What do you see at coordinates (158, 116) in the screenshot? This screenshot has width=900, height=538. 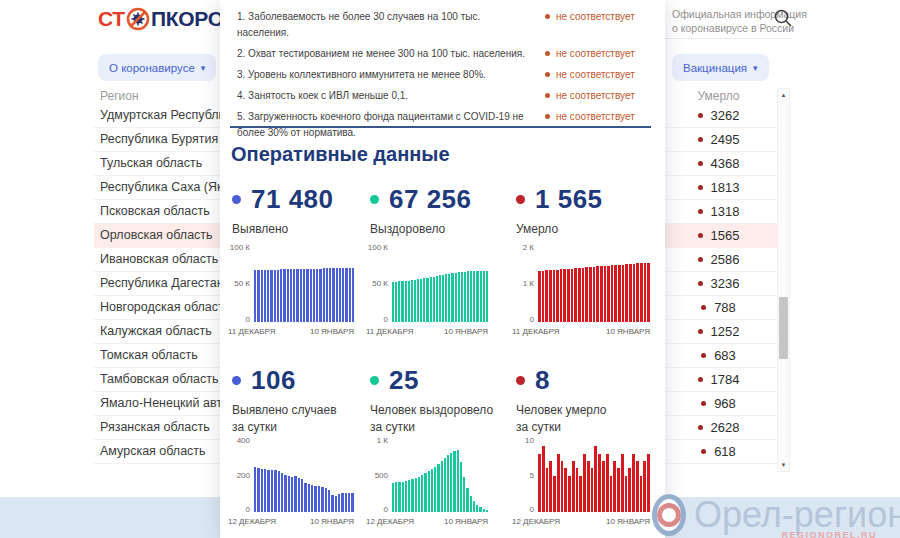 I see `region-row: Удмуртская Республика` at bounding box center [158, 116].